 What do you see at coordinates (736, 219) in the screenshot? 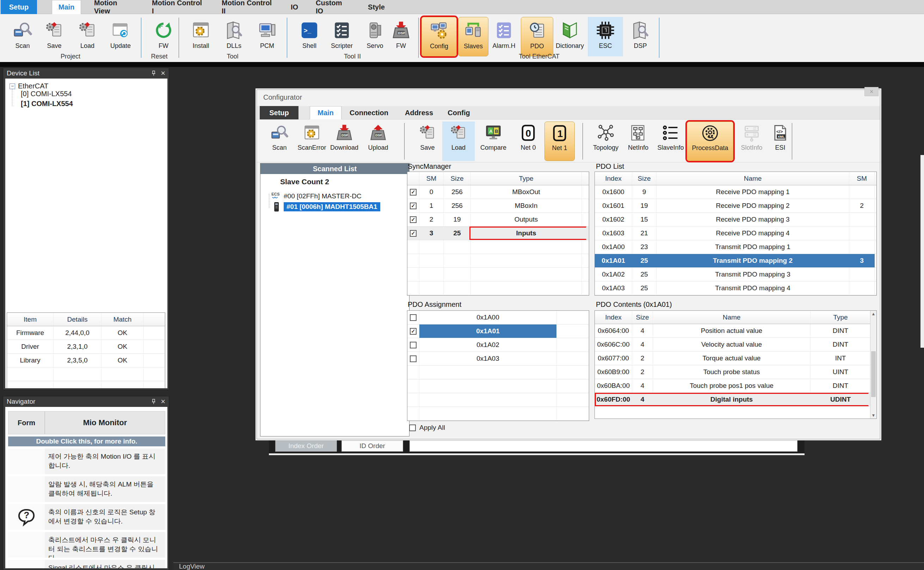
I see `pdo-list-row: 0x160215Receive PDO mapping 3` at bounding box center [736, 219].